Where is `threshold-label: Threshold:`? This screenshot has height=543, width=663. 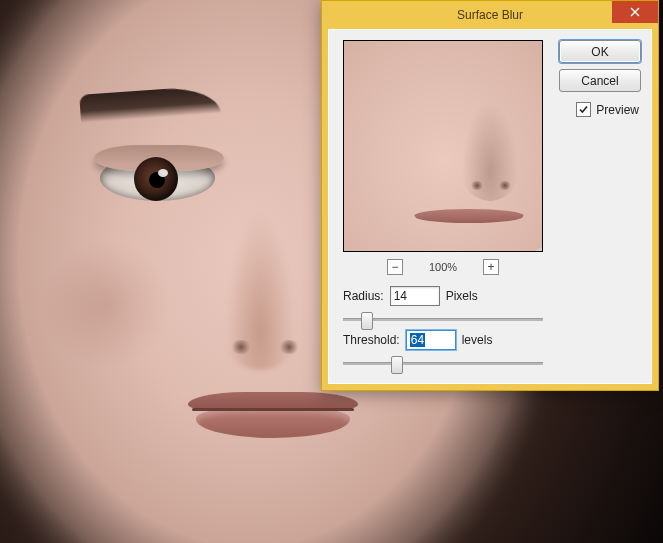 threshold-label: Threshold: is located at coordinates (372, 340).